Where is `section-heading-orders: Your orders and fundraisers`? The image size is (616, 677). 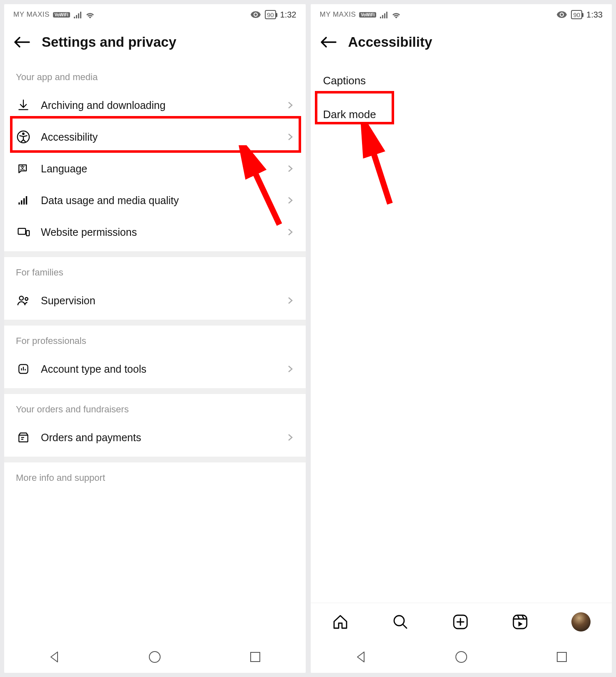 section-heading-orders: Your orders and fundraisers is located at coordinates (155, 413).